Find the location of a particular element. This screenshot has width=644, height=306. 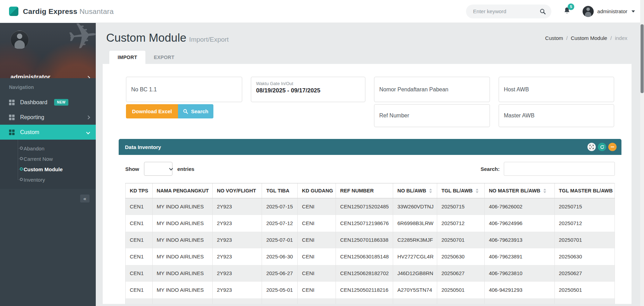

column-header-label: KD GUDANG is located at coordinates (317, 191).